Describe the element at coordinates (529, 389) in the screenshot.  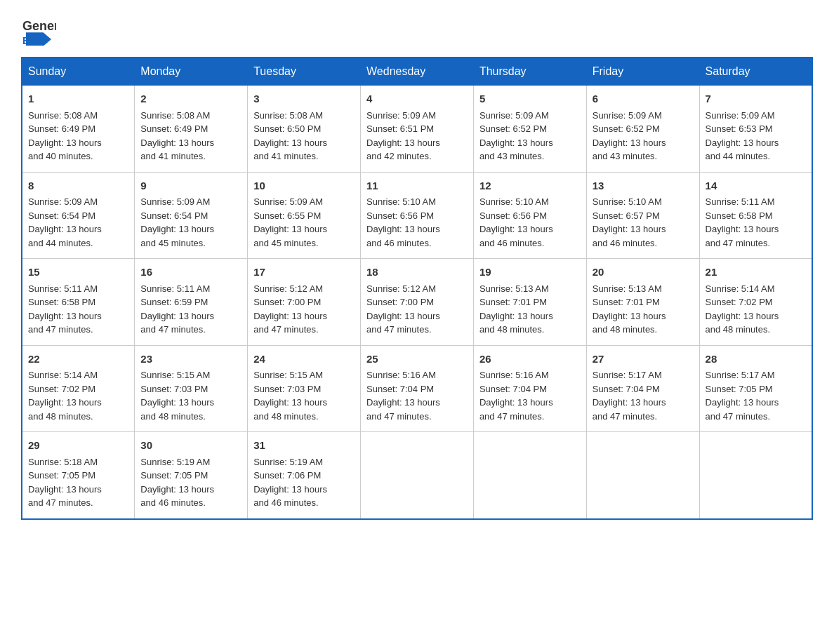
I see `calendar-cell: 26Sunrise: 5:16 AMSunset: 7:04 PMDayligh…` at that location.